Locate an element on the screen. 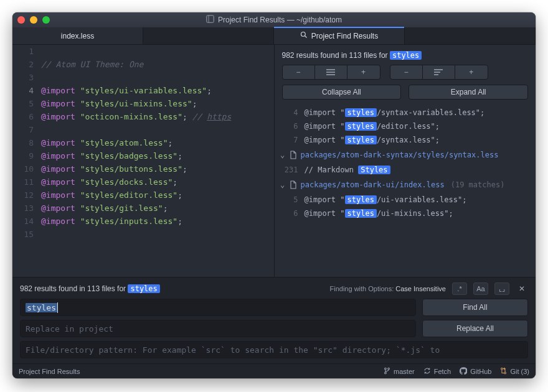 The image size is (548, 392). line-number: 10 is located at coordinates (27, 169).